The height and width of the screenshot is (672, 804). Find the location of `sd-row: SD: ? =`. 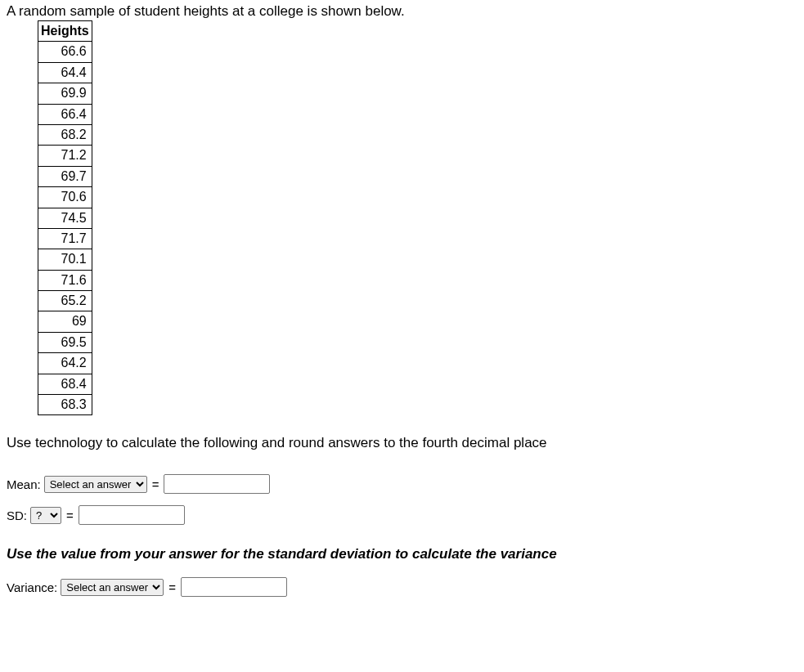

sd-row: SD: ? = is located at coordinates (402, 515).